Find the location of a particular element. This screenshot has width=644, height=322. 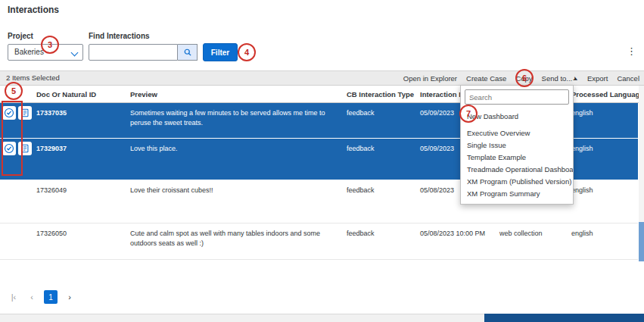

send-to-menu-search-input is located at coordinates (517, 97).